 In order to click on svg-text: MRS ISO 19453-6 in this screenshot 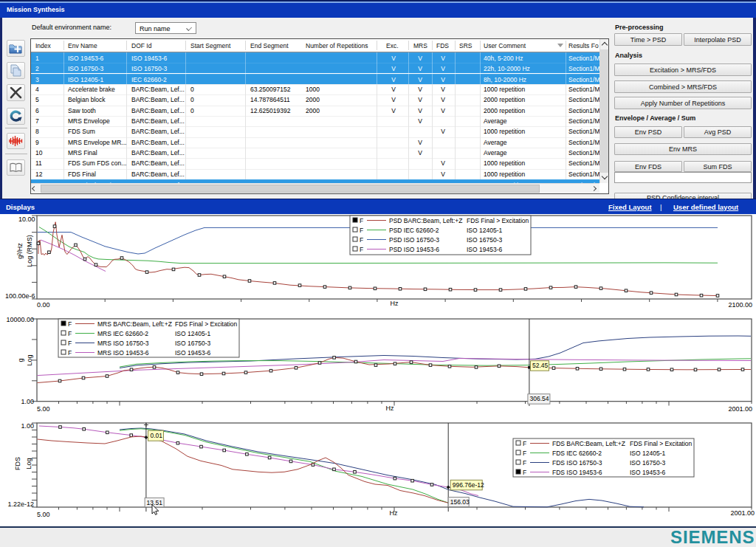, I will do `click(123, 353)`.